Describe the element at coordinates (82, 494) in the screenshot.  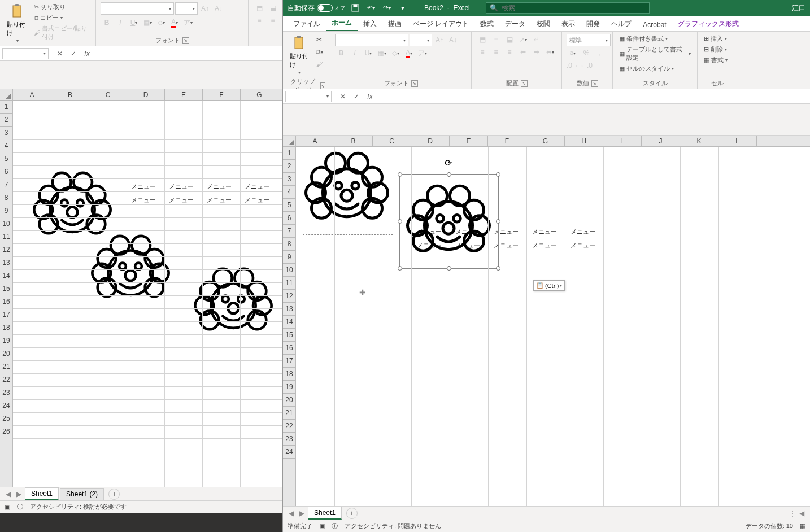
I see `sheet-tab: Sheet1 (2)` at that location.